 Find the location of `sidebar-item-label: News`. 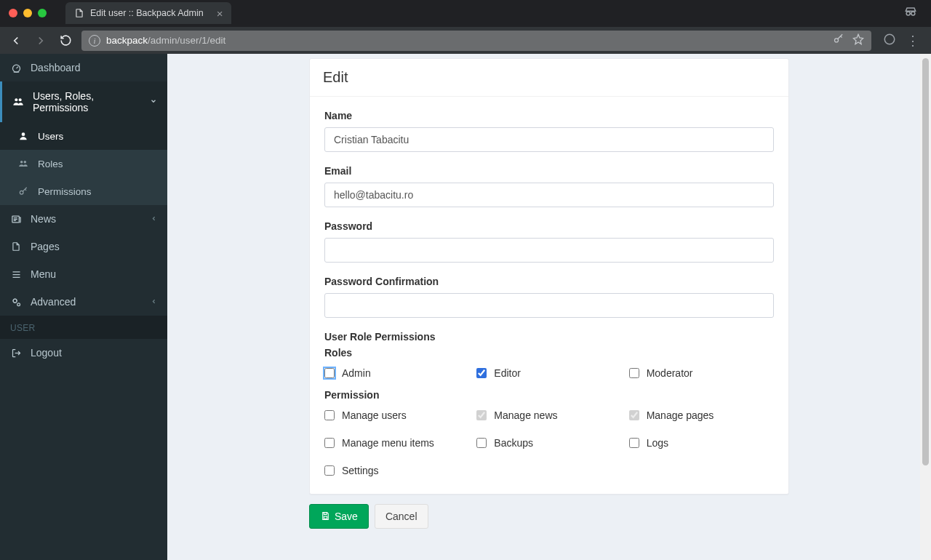

sidebar-item-label: News is located at coordinates (44, 219).